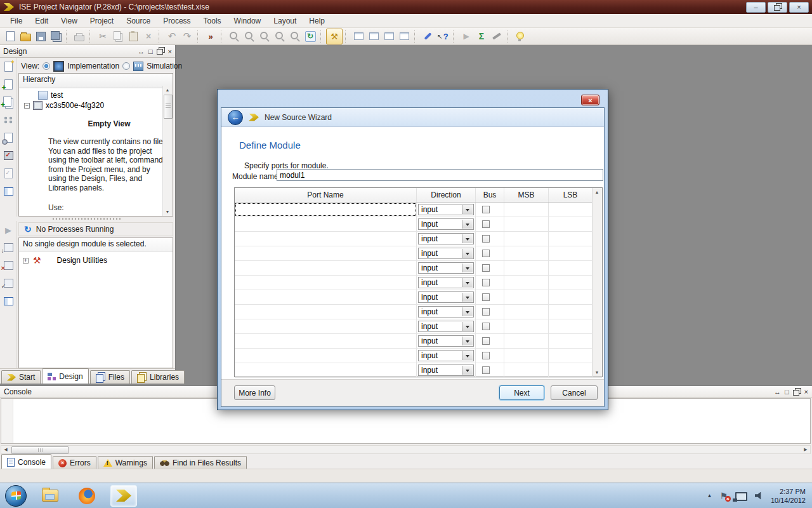 Image resolution: width=812 pixels, height=508 pixels. What do you see at coordinates (6, 450) in the screenshot?
I see `scroll-left-icon: ◀` at bounding box center [6, 450].